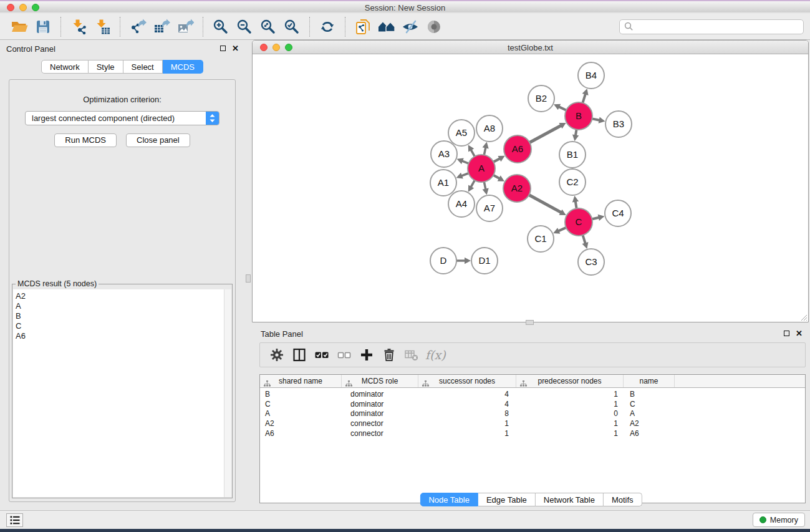 The image size is (810, 532). What do you see at coordinates (507, 500) in the screenshot?
I see `tab-edge-table: Edge Table` at bounding box center [507, 500].